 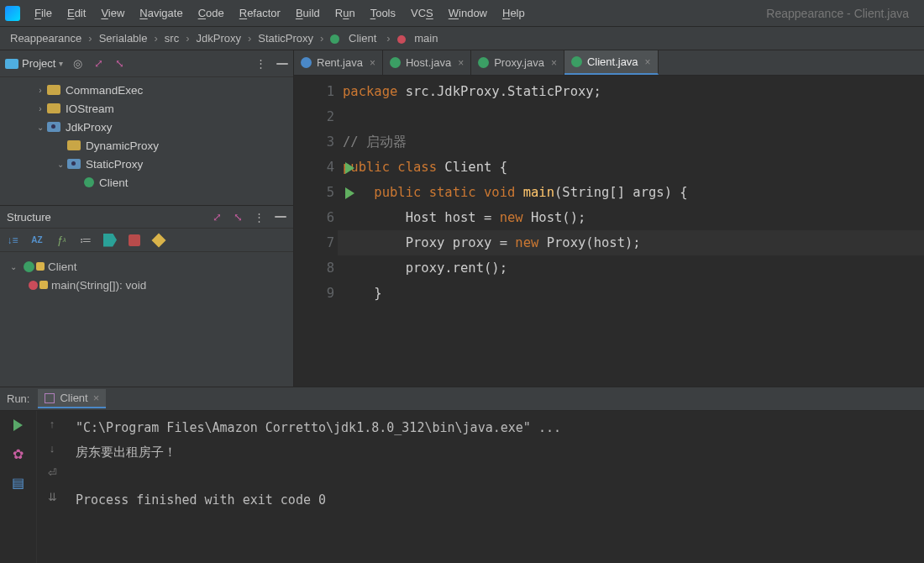 I want to click on menu-vcs: VCS, so click(x=422, y=13).